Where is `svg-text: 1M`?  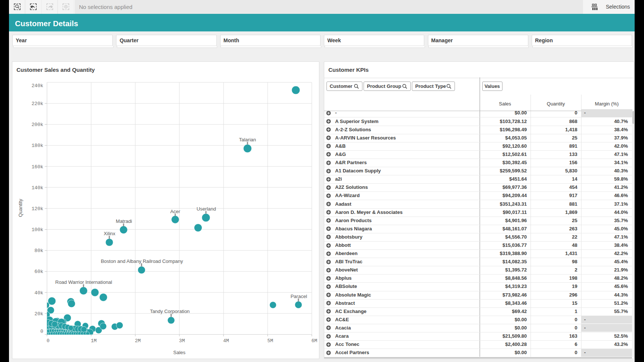
svg-text: 1M is located at coordinates (94, 341).